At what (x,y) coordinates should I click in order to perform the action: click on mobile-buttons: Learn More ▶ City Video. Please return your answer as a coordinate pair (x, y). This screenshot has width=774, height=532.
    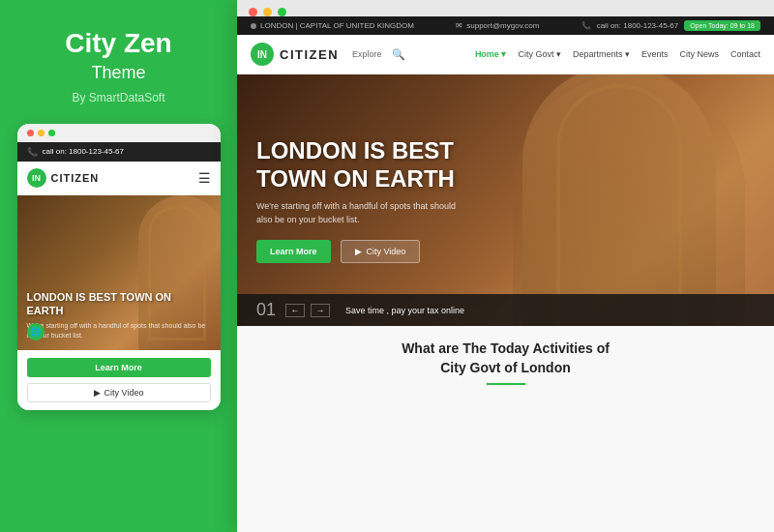
    Looking at the image, I should click on (119, 380).